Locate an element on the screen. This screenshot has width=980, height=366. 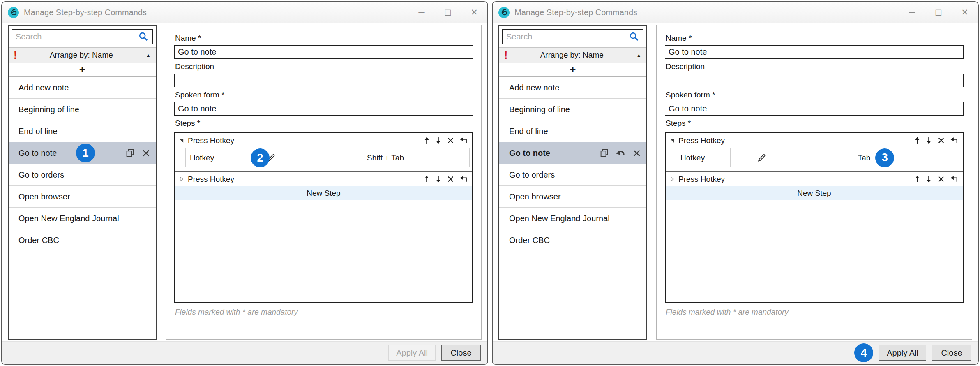
hotkey-value: Shift + Tab is located at coordinates (385, 158).